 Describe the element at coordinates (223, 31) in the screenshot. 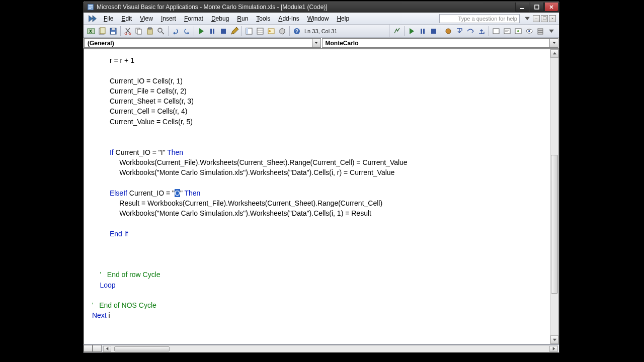

I see `reset-icon` at that location.